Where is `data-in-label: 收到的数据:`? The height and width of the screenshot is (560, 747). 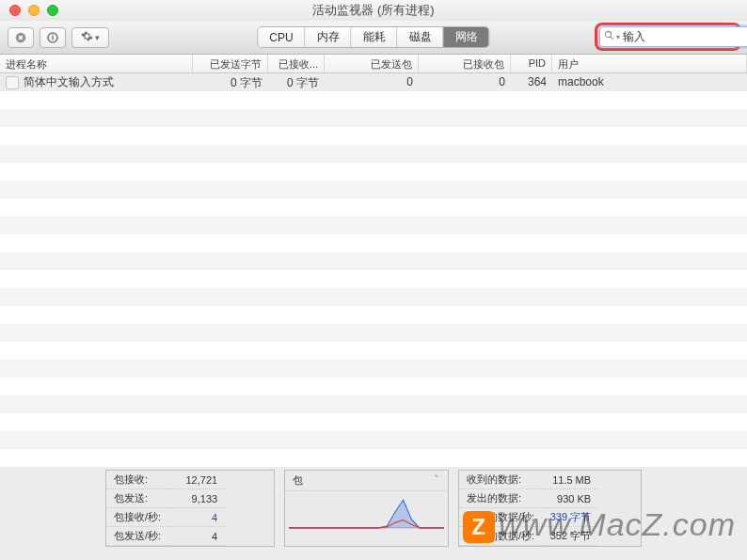 data-in-label: 收到的数据: is located at coordinates (501, 480).